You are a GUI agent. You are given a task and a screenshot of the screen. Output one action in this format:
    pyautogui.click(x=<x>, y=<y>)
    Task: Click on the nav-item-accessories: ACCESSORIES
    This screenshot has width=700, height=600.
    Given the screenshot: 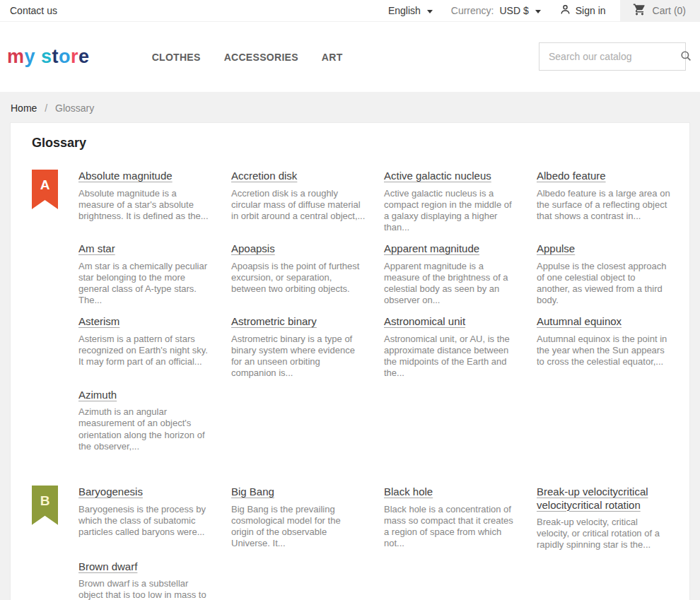 What is the action you would take?
    pyautogui.click(x=262, y=57)
    